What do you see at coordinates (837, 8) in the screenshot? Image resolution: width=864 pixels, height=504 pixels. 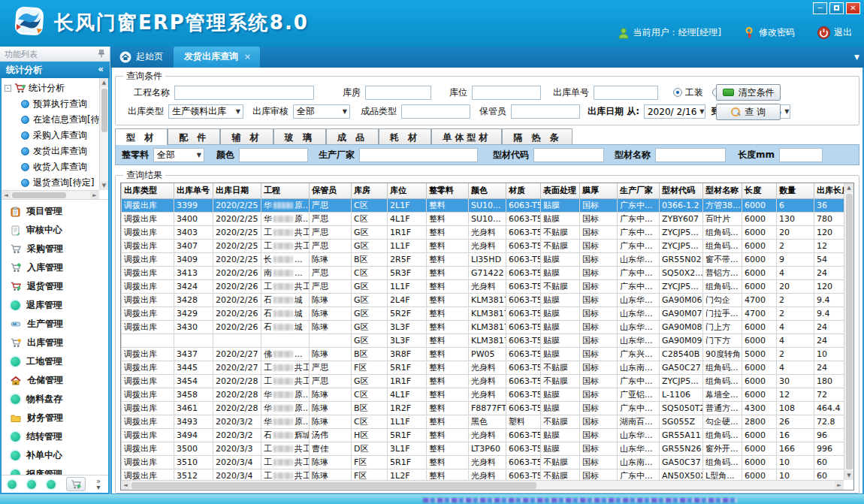 I see `maximize-button` at bounding box center [837, 8].